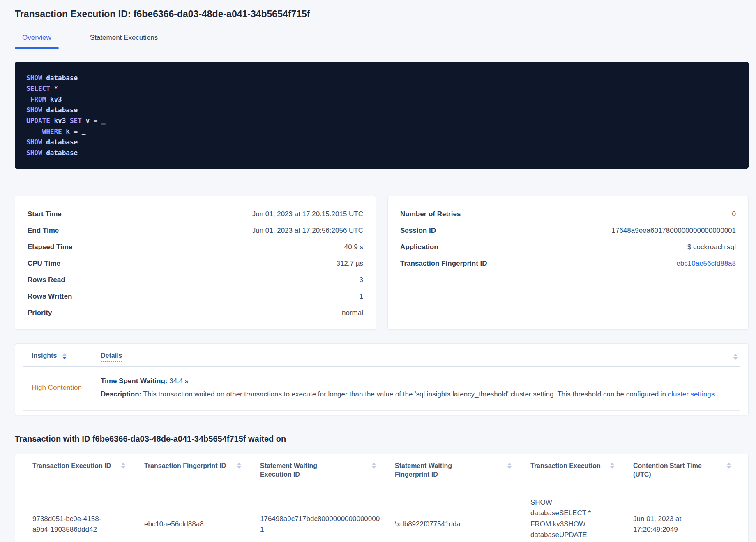 Image resolution: width=756 pixels, height=542 pixels. What do you see at coordinates (44, 214) in the screenshot?
I see `start-time-label: Start Time` at bounding box center [44, 214].